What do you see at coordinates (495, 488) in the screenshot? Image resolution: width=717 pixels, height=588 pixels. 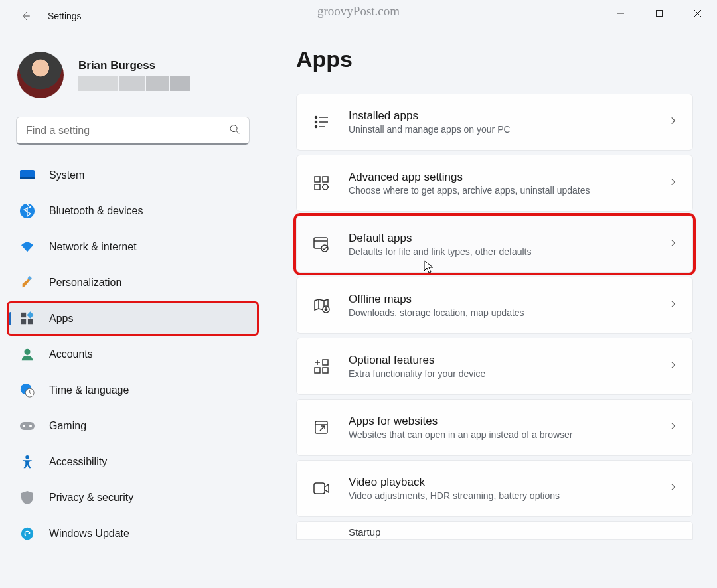 I see `card-video-playback: Video playbackVideo adjustments, HDR str…` at bounding box center [495, 488].